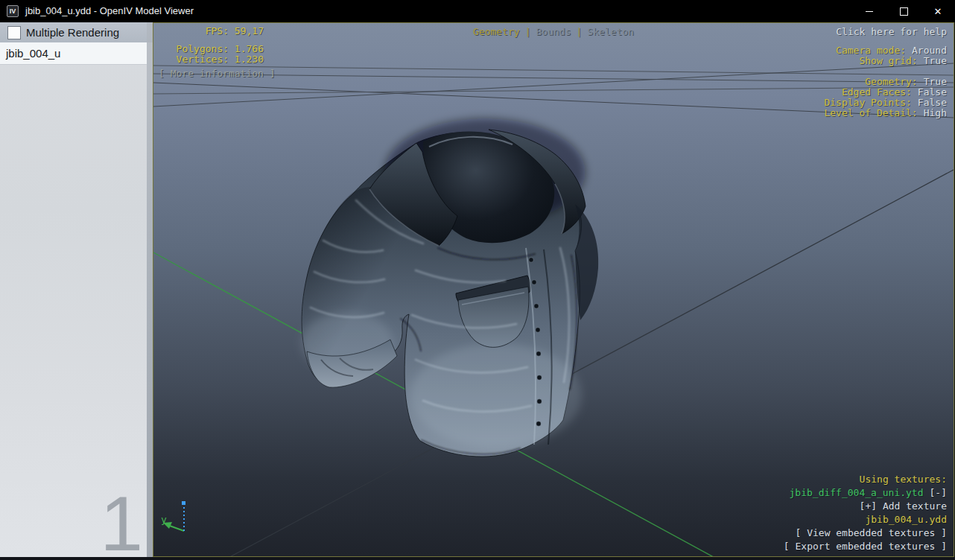 This screenshot has width=955, height=560. I want to click on view-embedded-textures-button: [ View embedded textures ], so click(866, 533).